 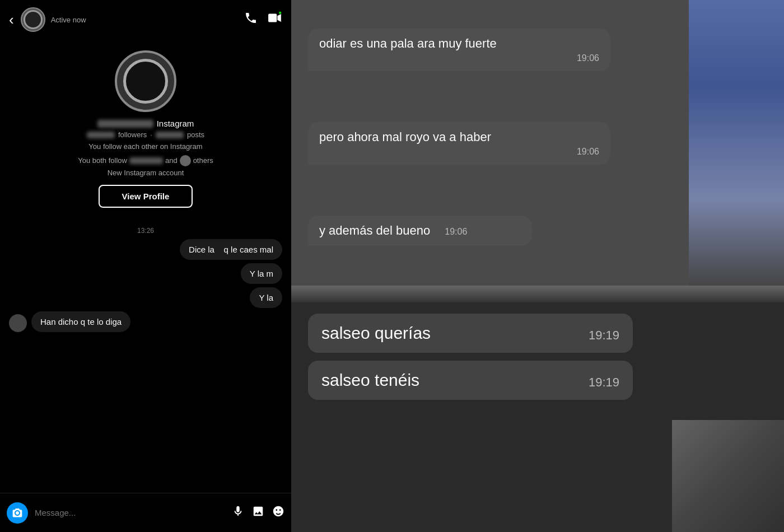 What do you see at coordinates (176, 123) in the screenshot?
I see `instagram-label: Instagram` at bounding box center [176, 123].